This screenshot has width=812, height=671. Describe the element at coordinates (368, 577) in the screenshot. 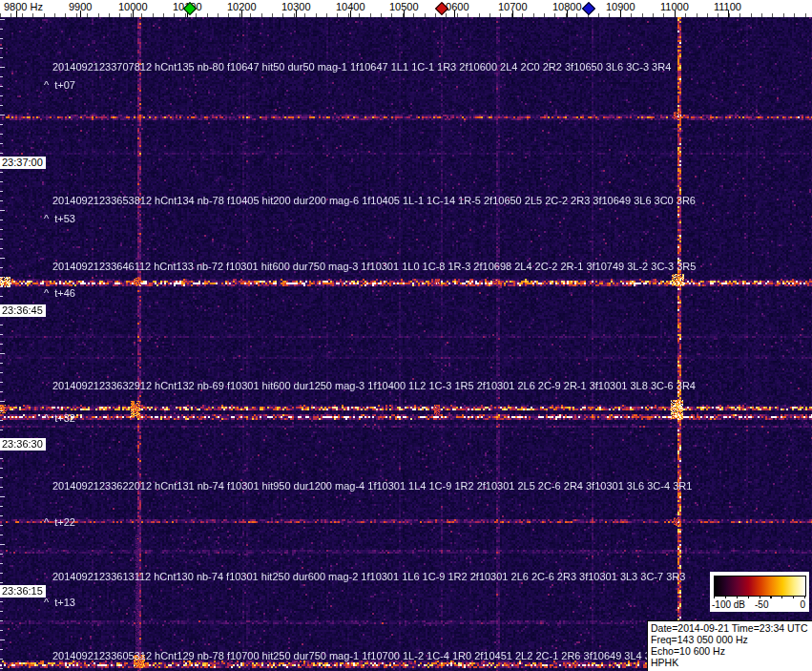

I see `echo-annotation-130: 20140921233613112 hCnt130 nb-74 f10301 h…` at that location.